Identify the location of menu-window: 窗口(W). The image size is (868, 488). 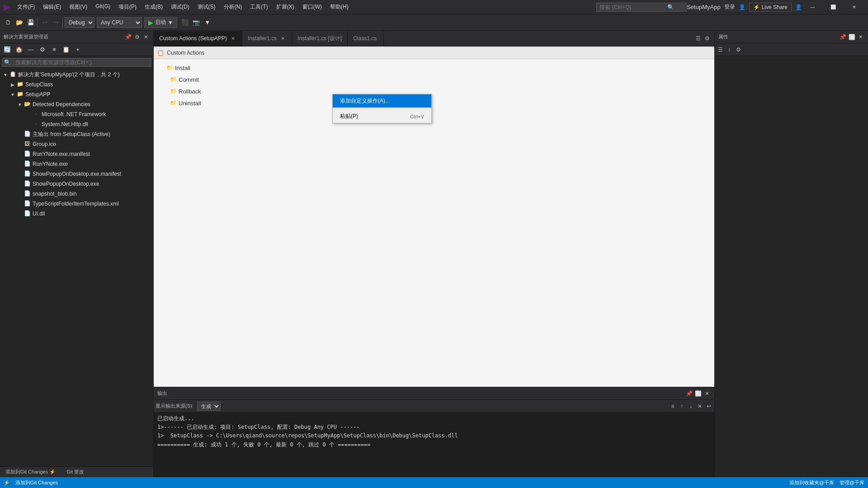
(312, 7).